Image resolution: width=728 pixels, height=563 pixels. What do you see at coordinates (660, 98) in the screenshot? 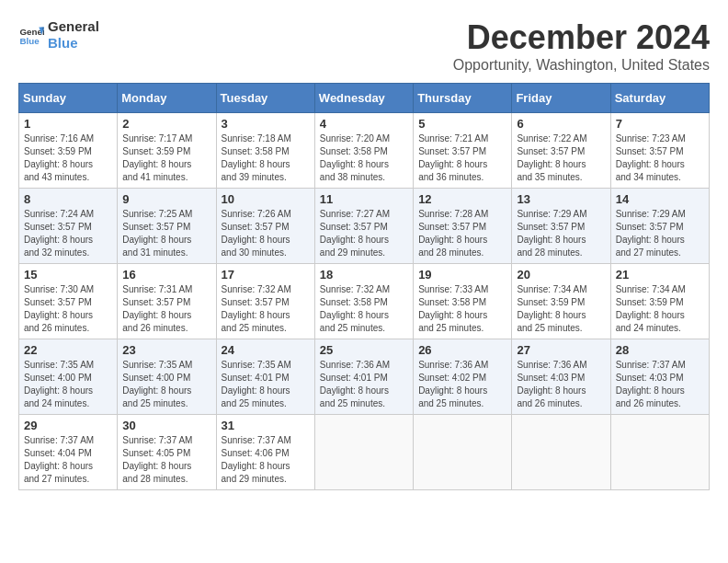
I see `weekday-header-saturday: Saturday` at bounding box center [660, 98].